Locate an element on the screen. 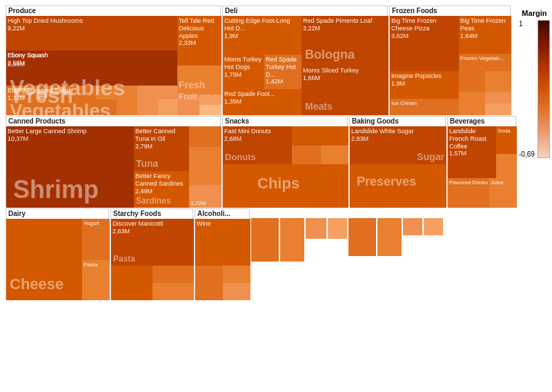  baking-label: Baking Goods is located at coordinates (375, 121).